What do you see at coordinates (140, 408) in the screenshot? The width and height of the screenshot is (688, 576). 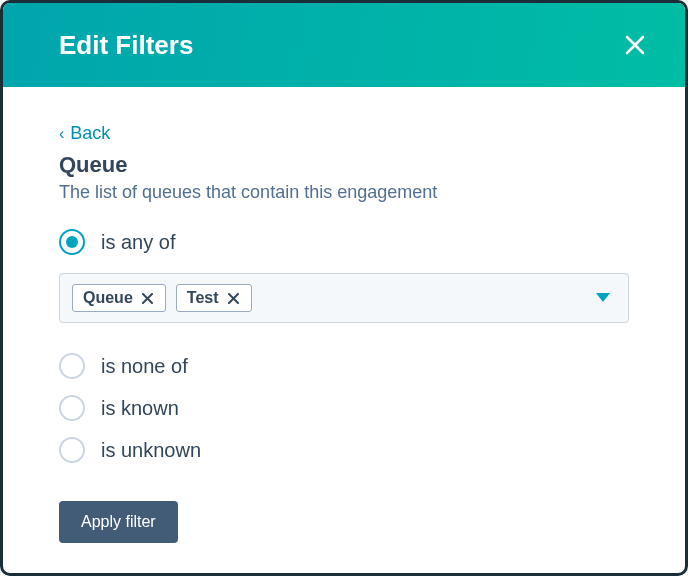 I see `option-label: is known` at bounding box center [140, 408].